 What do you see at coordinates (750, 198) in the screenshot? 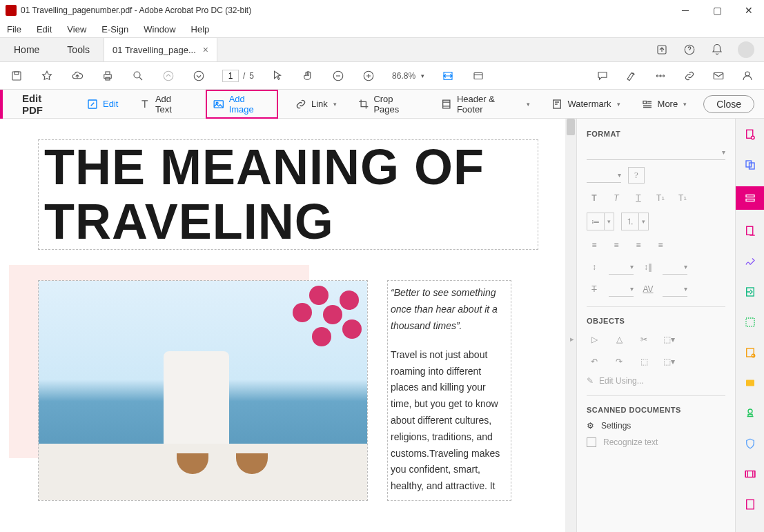
I see `edit-pdf-tool-icon` at bounding box center [750, 198].